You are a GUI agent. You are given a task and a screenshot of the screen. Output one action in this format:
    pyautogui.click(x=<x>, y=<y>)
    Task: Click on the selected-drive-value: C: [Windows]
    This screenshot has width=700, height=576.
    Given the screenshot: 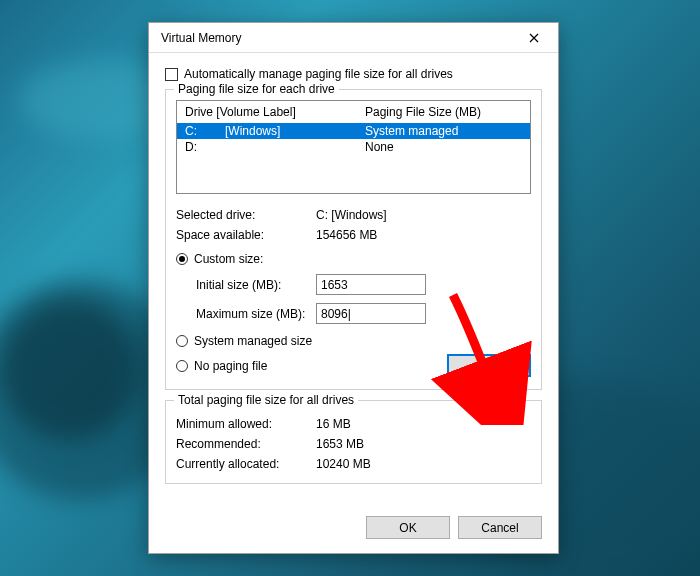 What is the action you would take?
    pyautogui.click(x=352, y=215)
    